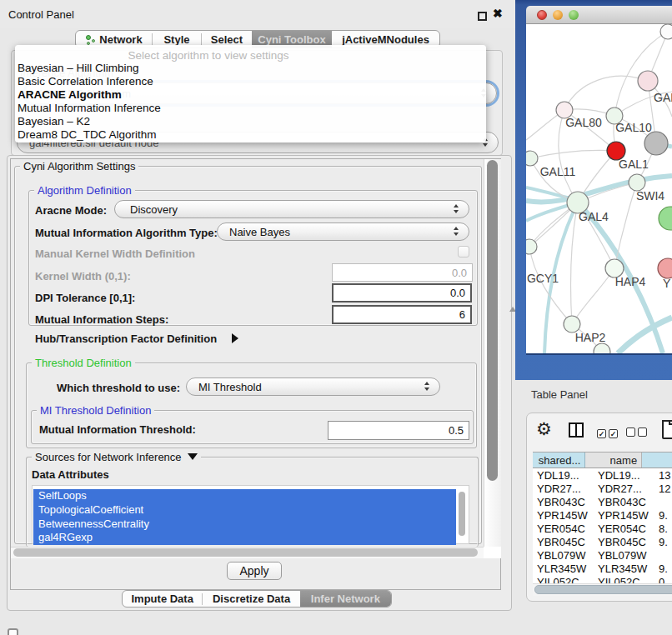  What do you see at coordinates (402, 272) in the screenshot?
I see `kernel-width-field: 0.0` at bounding box center [402, 272].